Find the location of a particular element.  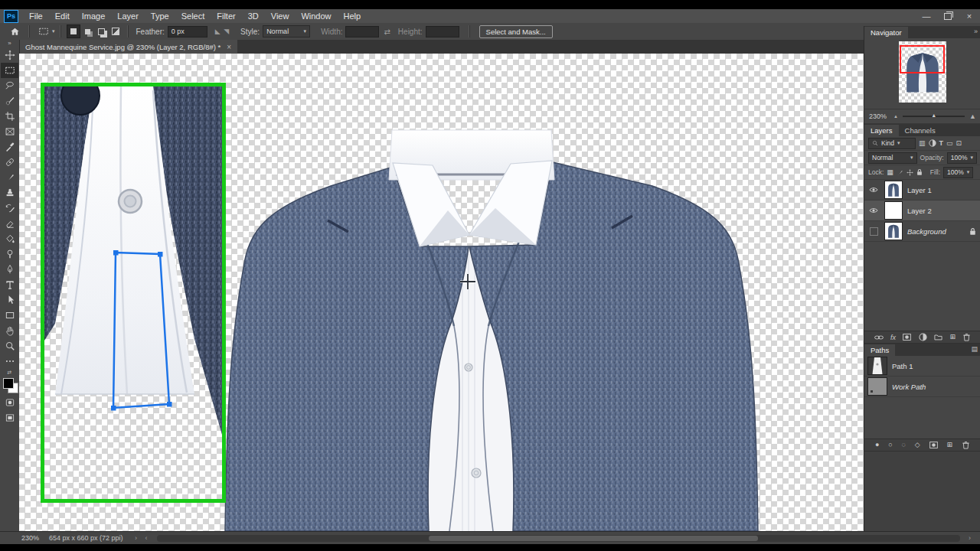

home-button is located at coordinates (15, 31).